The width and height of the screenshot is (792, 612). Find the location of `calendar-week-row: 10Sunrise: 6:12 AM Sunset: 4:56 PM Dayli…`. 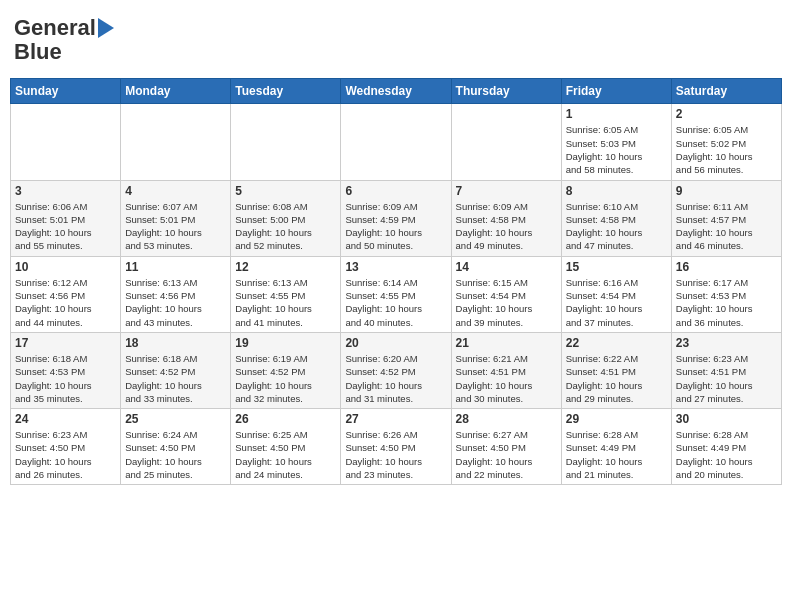

calendar-week-row: 10Sunrise: 6:12 AM Sunset: 4:56 PM Dayli… is located at coordinates (396, 294).